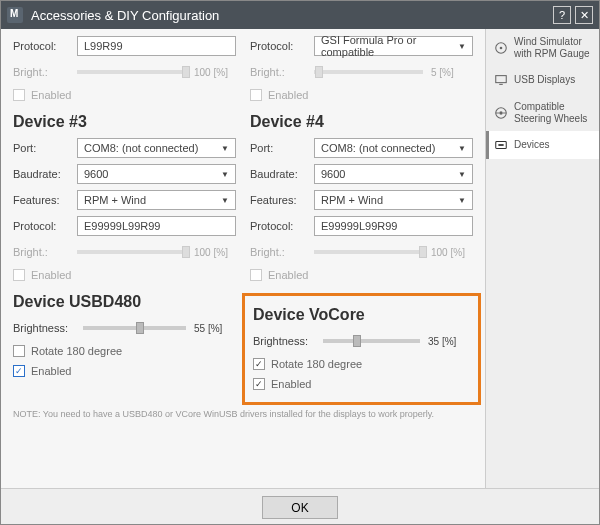 The width and height of the screenshot is (600, 525). What do you see at coordinates (362, 349) in the screenshot?
I see `vocore-highlight-box: Device VoCore Brightness:35 [%] ✓Rotate …` at bounding box center [362, 349].